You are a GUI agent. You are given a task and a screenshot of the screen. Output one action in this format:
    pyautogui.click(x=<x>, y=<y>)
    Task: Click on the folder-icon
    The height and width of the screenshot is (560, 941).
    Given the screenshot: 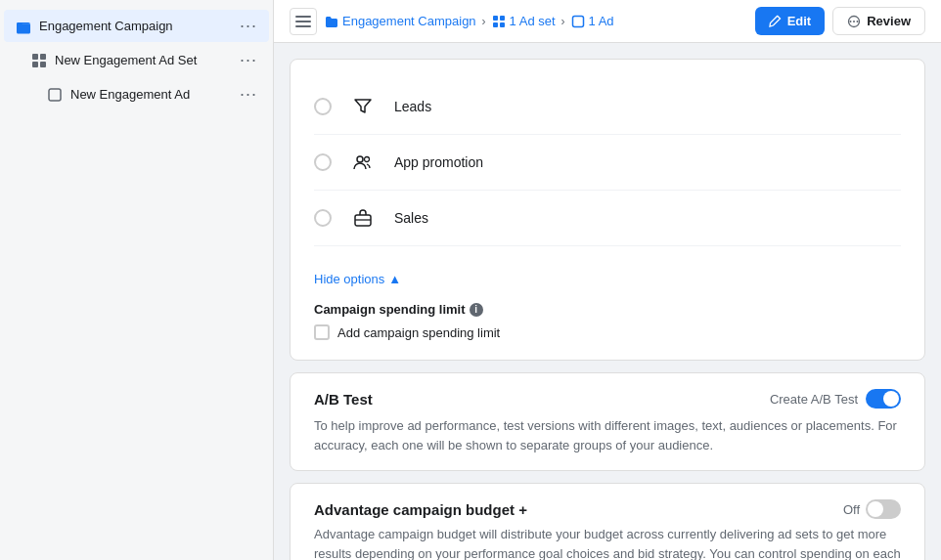 What is the action you would take?
    pyautogui.click(x=23, y=26)
    